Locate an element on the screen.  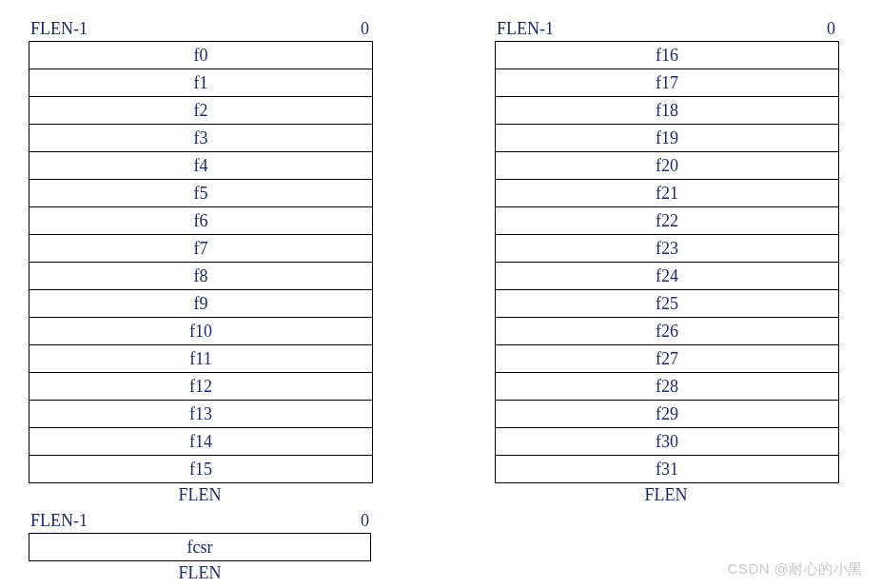
register-cell: f4 is located at coordinates (201, 166).